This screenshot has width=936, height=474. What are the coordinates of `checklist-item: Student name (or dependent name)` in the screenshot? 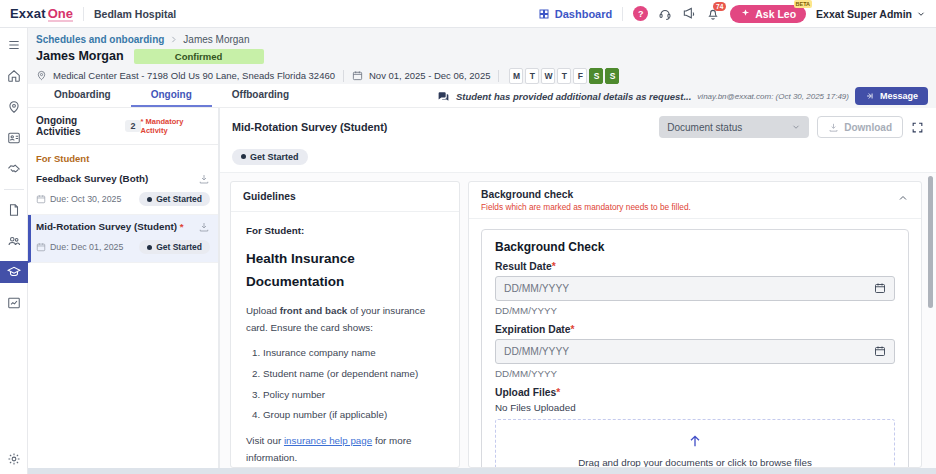 It's located at (354, 374).